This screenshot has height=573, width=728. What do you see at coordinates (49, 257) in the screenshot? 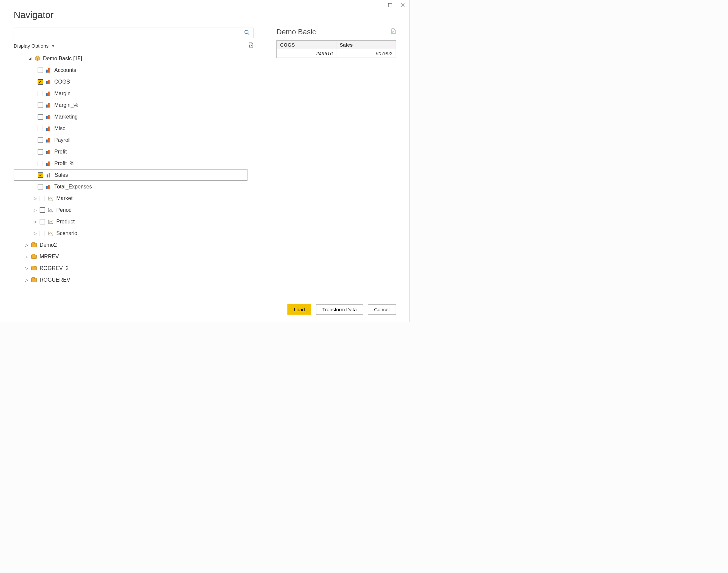
I see `tree-folder-label: MRREV` at bounding box center [49, 257].